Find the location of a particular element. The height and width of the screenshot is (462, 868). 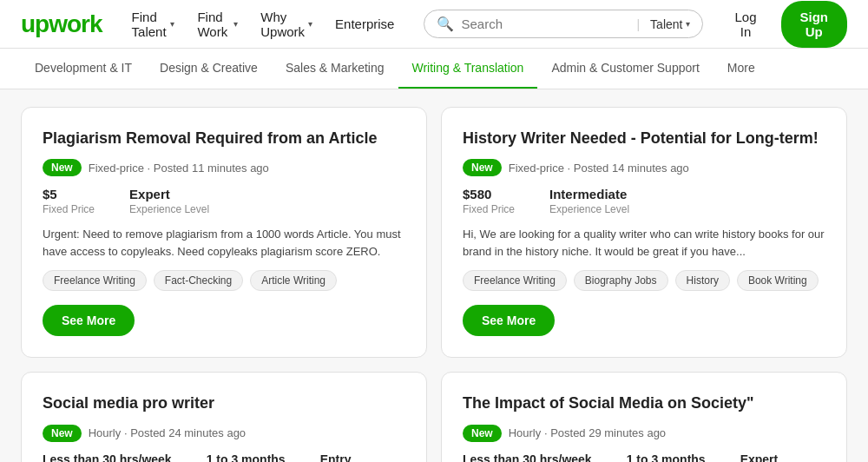

experience-group-4: Expert Experience Level is located at coordinates (780, 457).